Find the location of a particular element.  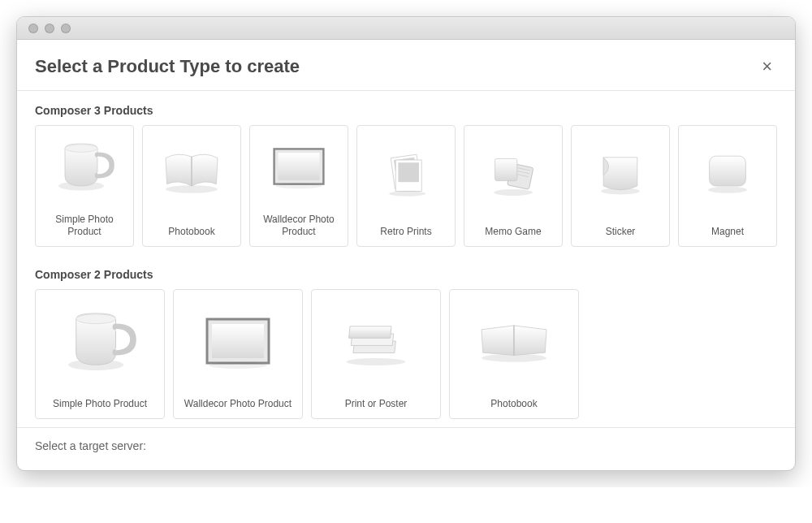

product-card-memo-game: Memo Game is located at coordinates (513, 186).